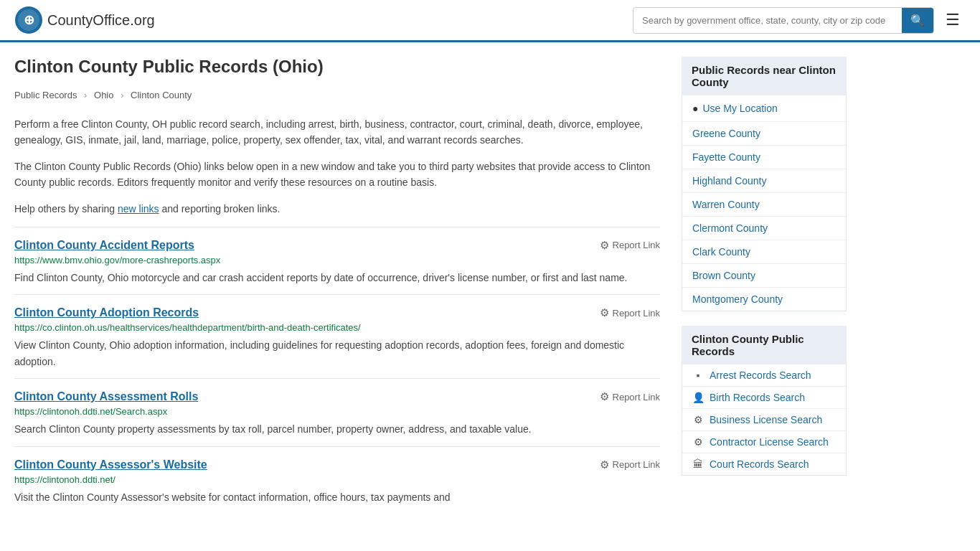 The width and height of the screenshot is (980, 551). I want to click on records-section-title: Clinton County Public Records, so click(764, 345).